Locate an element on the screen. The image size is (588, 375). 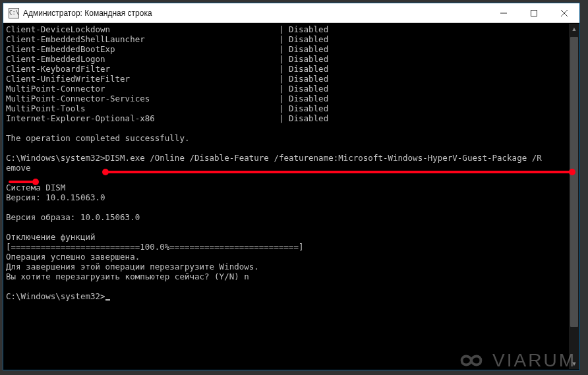
scroll-up-arrow: ▲ is located at coordinates (574, 29).